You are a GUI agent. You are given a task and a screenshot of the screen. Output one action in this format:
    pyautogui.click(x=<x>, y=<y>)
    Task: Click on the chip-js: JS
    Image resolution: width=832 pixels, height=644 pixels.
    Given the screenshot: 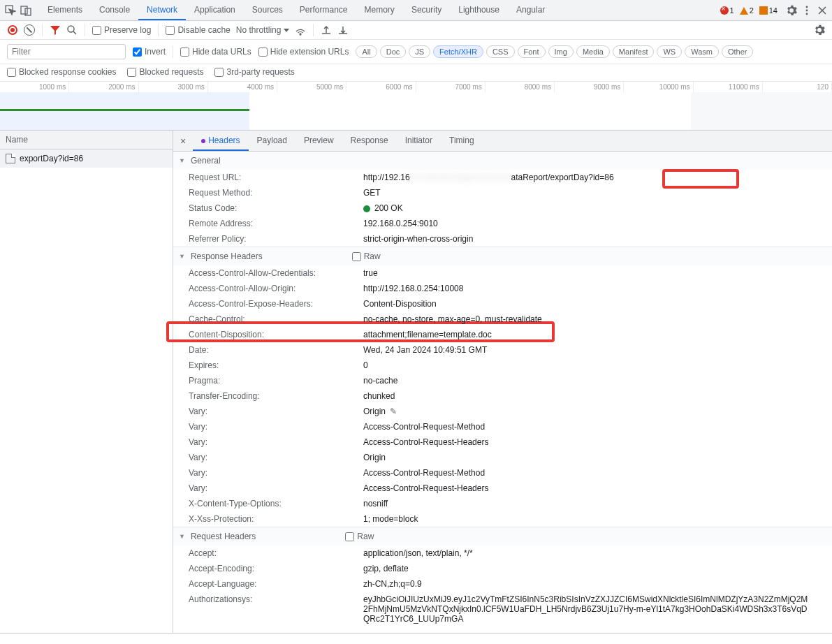 What is the action you would take?
    pyautogui.click(x=419, y=52)
    